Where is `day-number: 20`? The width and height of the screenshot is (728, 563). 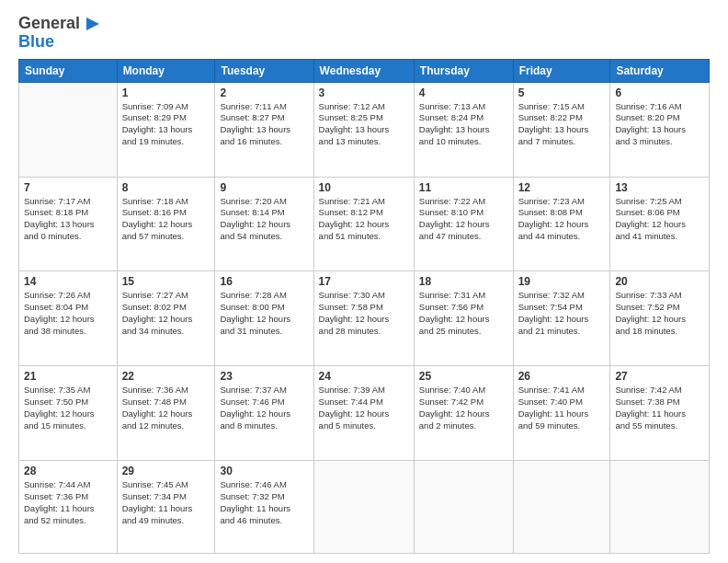
day-number: 20 is located at coordinates (660, 282).